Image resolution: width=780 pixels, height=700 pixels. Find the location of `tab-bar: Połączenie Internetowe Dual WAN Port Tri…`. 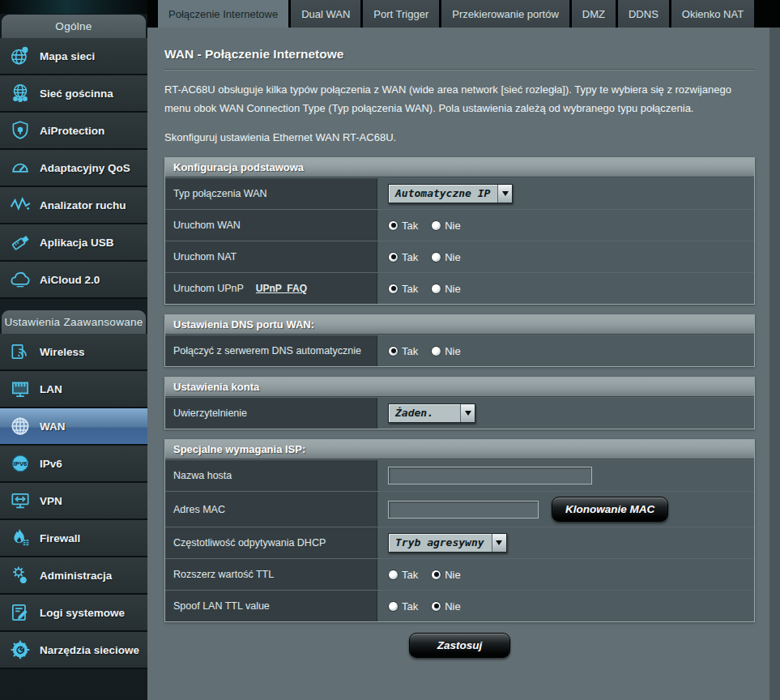

tab-bar: Połączenie Internetowe Dual WAN Port Tri… is located at coordinates (463, 14).